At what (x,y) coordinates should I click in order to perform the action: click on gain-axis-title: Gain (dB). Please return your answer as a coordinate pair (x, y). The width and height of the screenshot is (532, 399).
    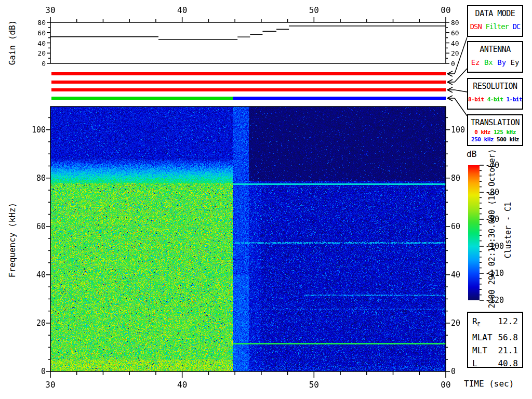
    Looking at the image, I should click on (12, 43).